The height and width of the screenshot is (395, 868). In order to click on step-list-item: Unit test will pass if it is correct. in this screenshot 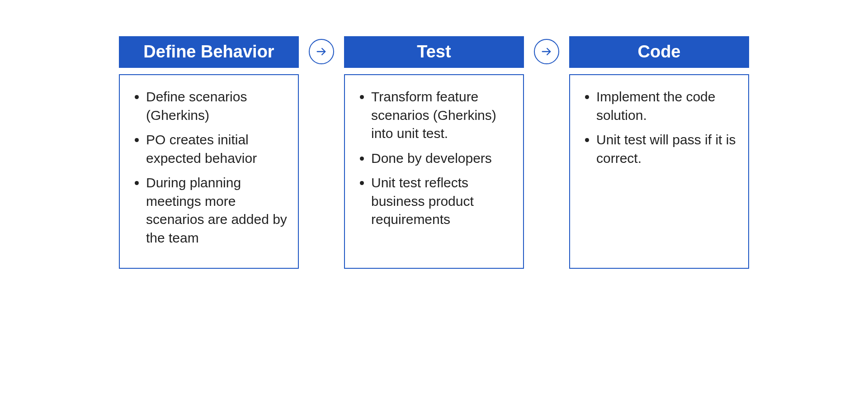, I will do `click(667, 149)`.